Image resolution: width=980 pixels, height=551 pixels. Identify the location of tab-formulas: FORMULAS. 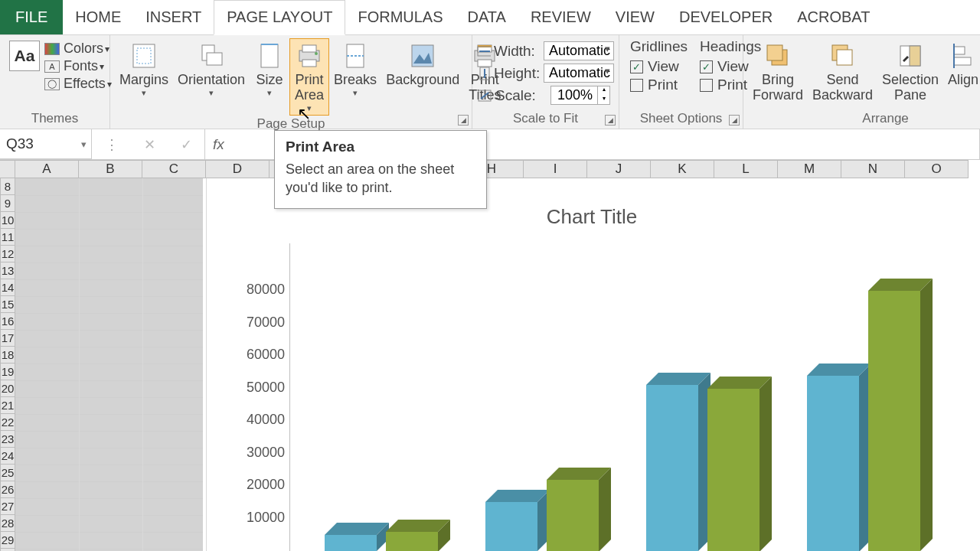
(400, 17).